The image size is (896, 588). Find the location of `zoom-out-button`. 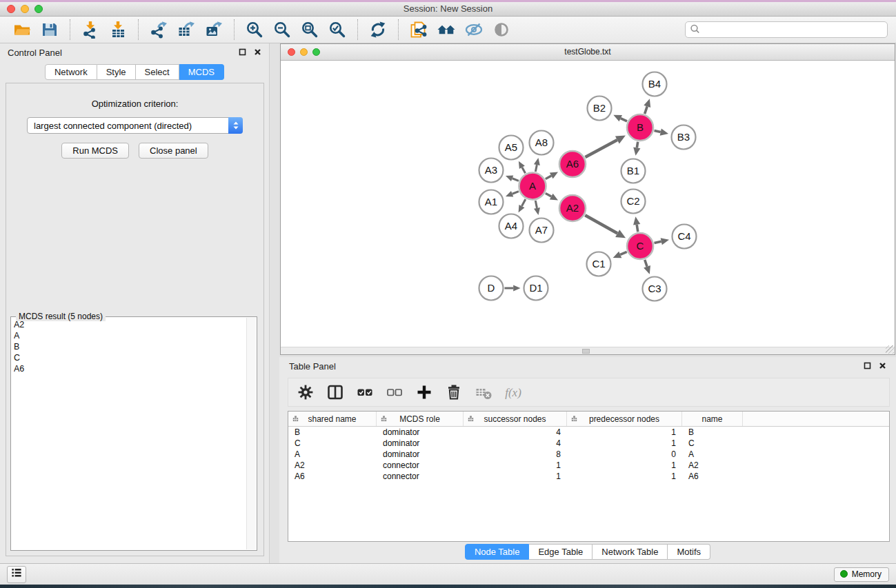

zoom-out-button is located at coordinates (282, 30).